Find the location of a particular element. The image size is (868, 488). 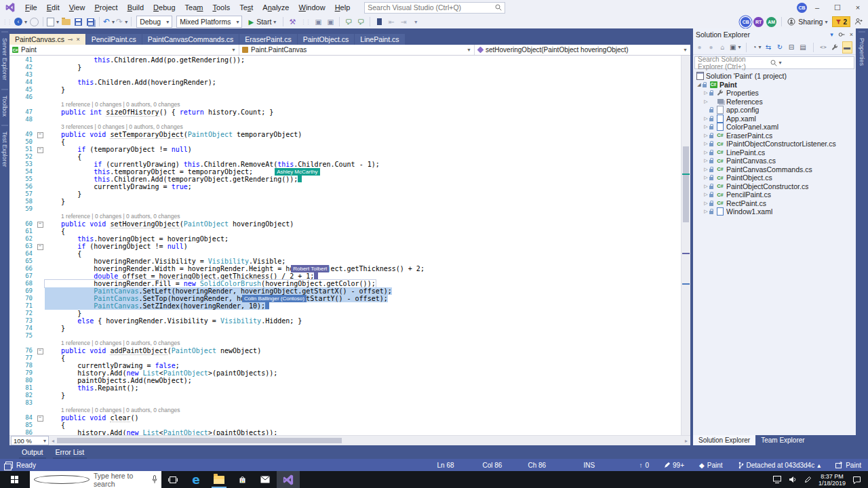

collaborator-avatar-am: AM is located at coordinates (772, 22).